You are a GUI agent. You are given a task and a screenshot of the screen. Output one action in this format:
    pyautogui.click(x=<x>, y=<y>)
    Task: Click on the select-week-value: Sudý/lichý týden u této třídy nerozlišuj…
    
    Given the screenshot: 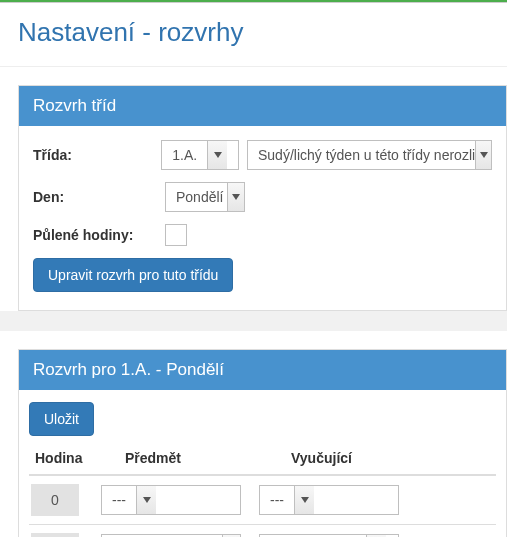 What is the action you would take?
    pyautogui.click(x=362, y=155)
    